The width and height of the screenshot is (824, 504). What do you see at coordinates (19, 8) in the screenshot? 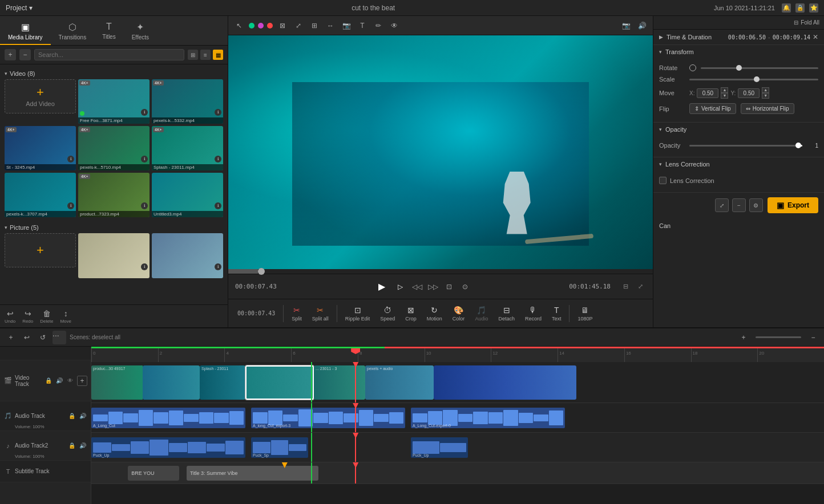
I see `project-menu: Project ▾` at bounding box center [19, 8].